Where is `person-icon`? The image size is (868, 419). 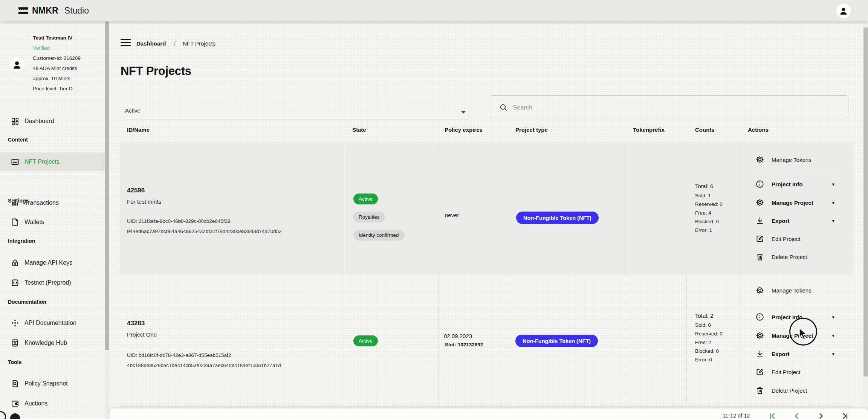
person-icon is located at coordinates (844, 11).